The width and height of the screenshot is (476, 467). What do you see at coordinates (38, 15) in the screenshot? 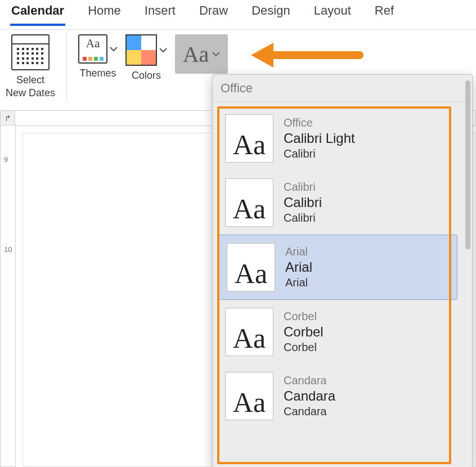
I see `tab-calendar: Calendar` at bounding box center [38, 15].